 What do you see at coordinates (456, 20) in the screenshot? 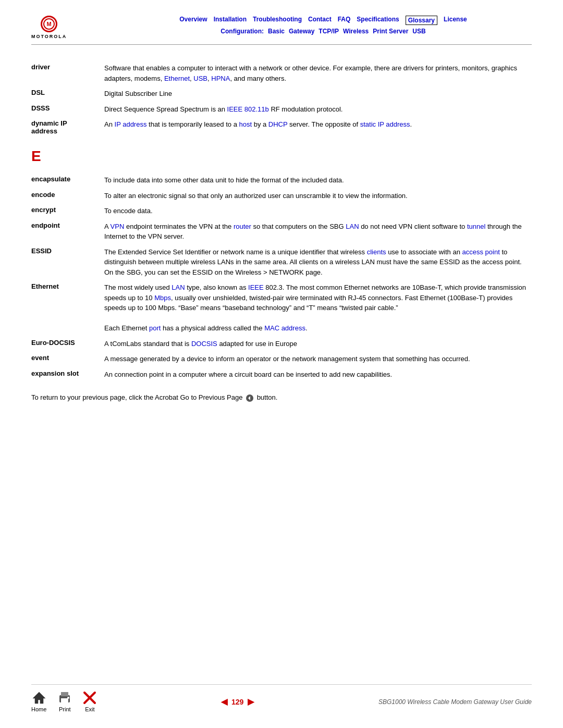
I see `nav-license: License` at bounding box center [456, 20].